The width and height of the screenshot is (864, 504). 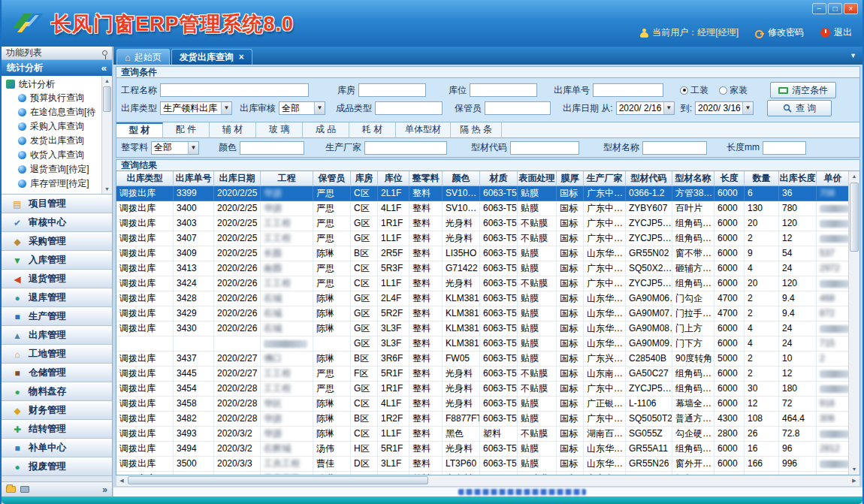 What do you see at coordinates (212, 57) in the screenshot?
I see `tab-active-document: 发货出库查询×` at bounding box center [212, 57].